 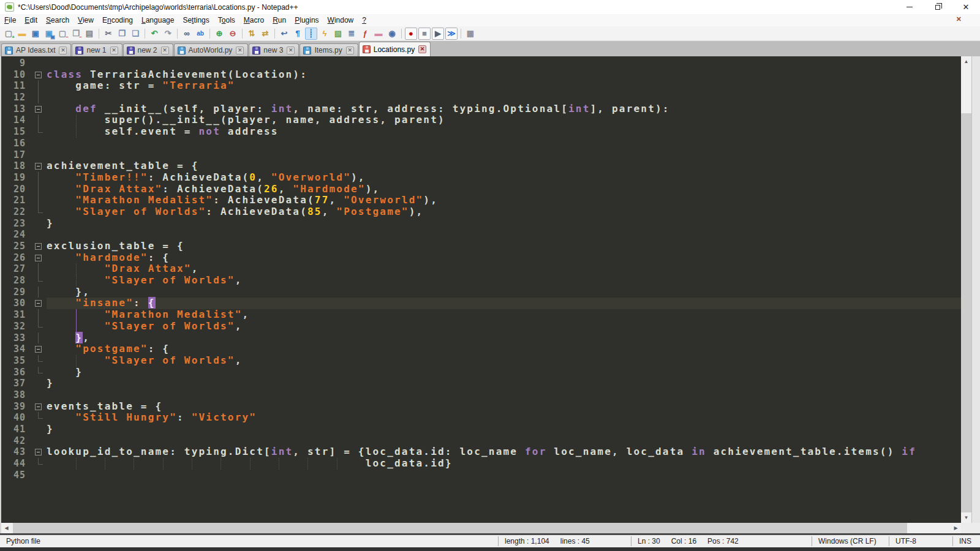 What do you see at coordinates (76, 464) in the screenshot?
I see `indent-guide` at bounding box center [76, 464].